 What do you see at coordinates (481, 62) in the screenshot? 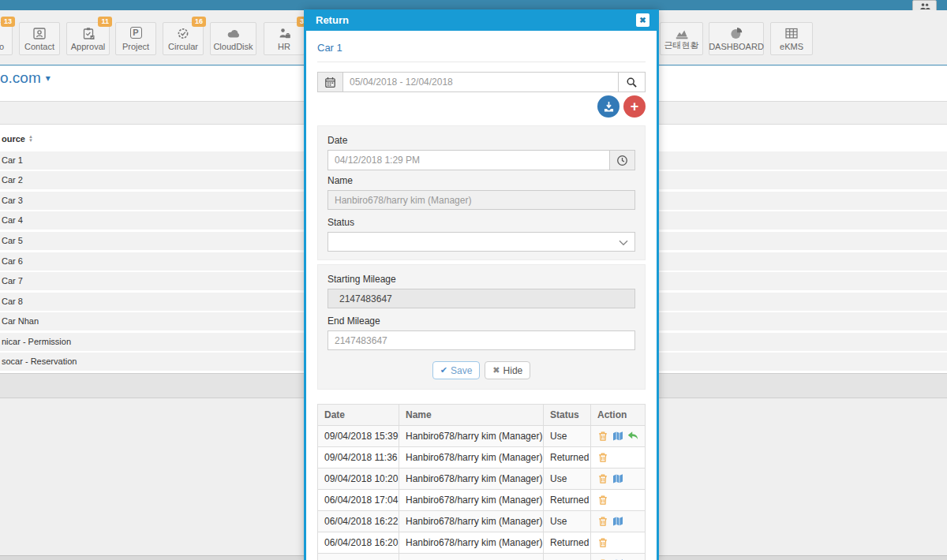
I see `divider` at bounding box center [481, 62].